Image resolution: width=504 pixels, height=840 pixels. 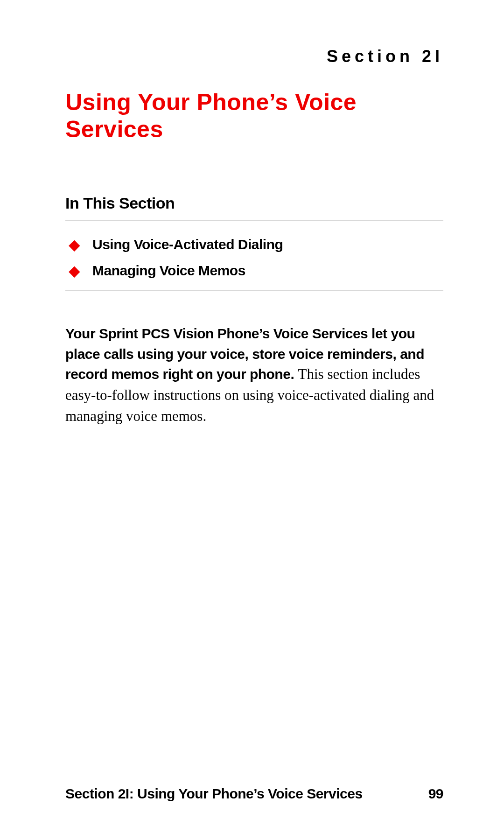 What do you see at coordinates (254, 375) in the screenshot?
I see `intro-paragraph: Your Sprint PCS Vision Phone’s Voice Ser…` at bounding box center [254, 375].